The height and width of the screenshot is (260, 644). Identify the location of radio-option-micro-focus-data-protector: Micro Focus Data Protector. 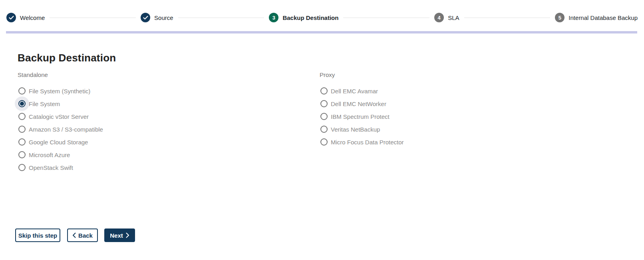
(473, 142).